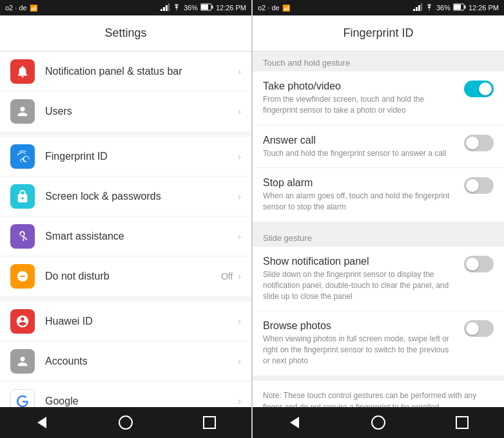  I want to click on fp-browse-photos-title: Browse photos, so click(360, 326).